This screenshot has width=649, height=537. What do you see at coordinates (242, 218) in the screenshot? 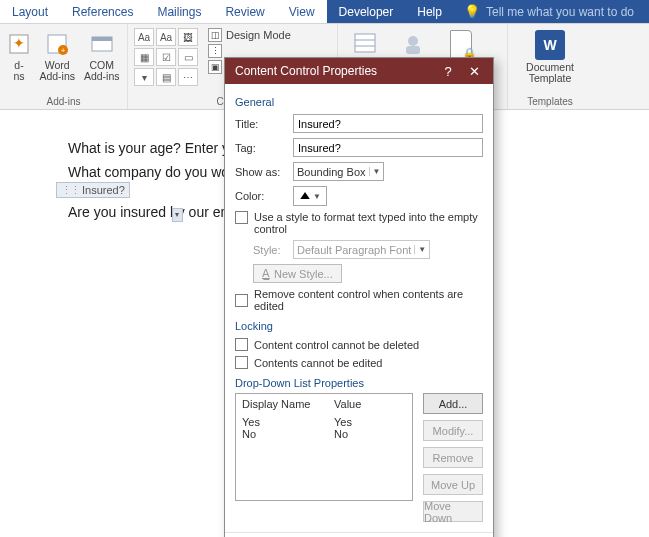
I see `use-style-checkbox` at bounding box center [242, 218].